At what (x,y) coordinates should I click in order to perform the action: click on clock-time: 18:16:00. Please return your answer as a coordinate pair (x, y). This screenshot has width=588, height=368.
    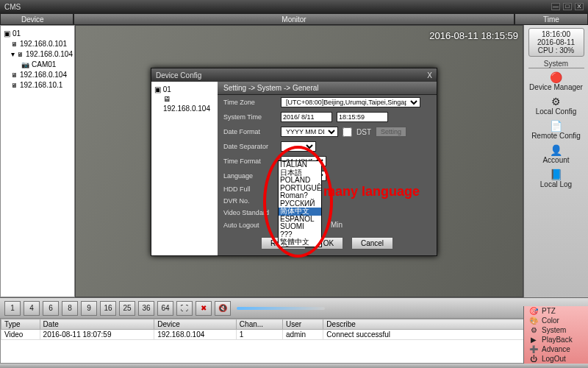
    Looking at the image, I should click on (556, 34).